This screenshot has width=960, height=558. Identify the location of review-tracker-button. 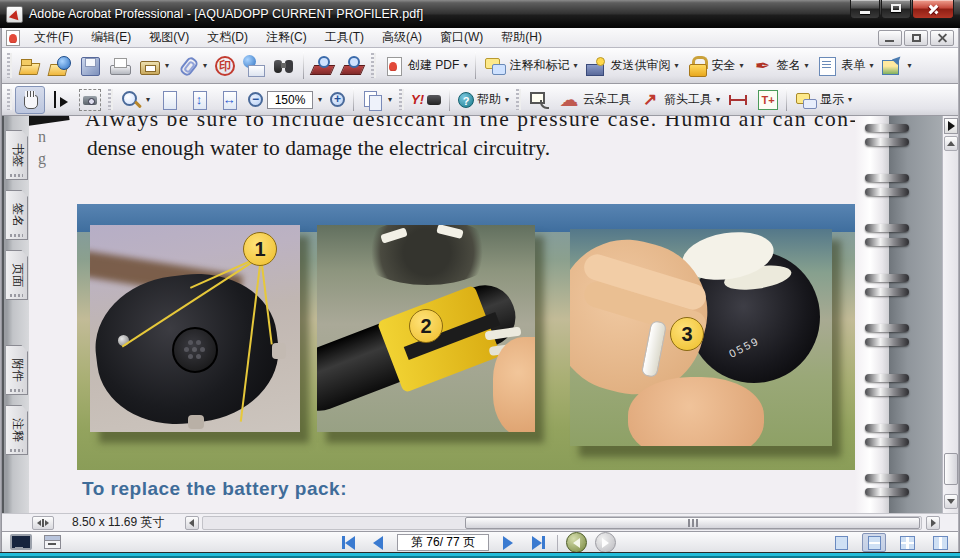
(323, 66).